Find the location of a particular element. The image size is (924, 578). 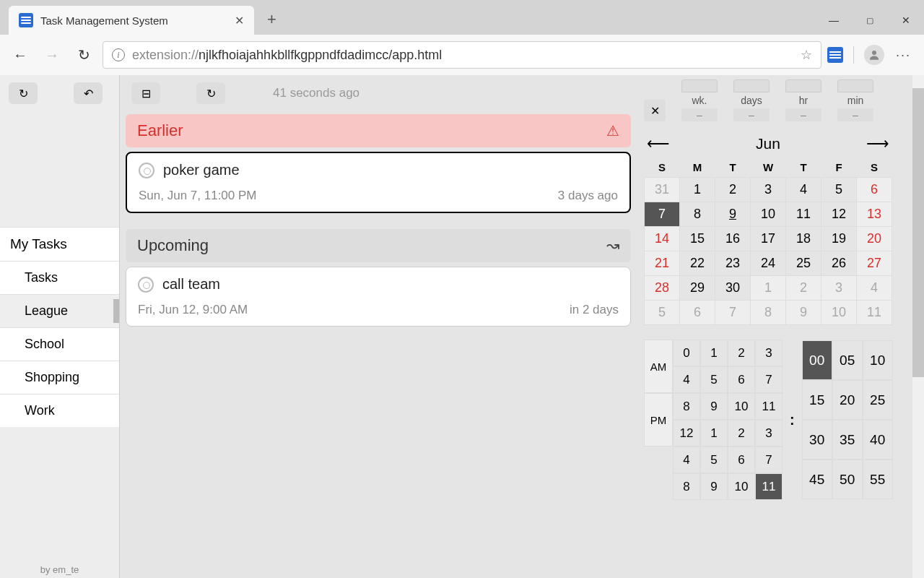

cal-day: 10 is located at coordinates (839, 313).